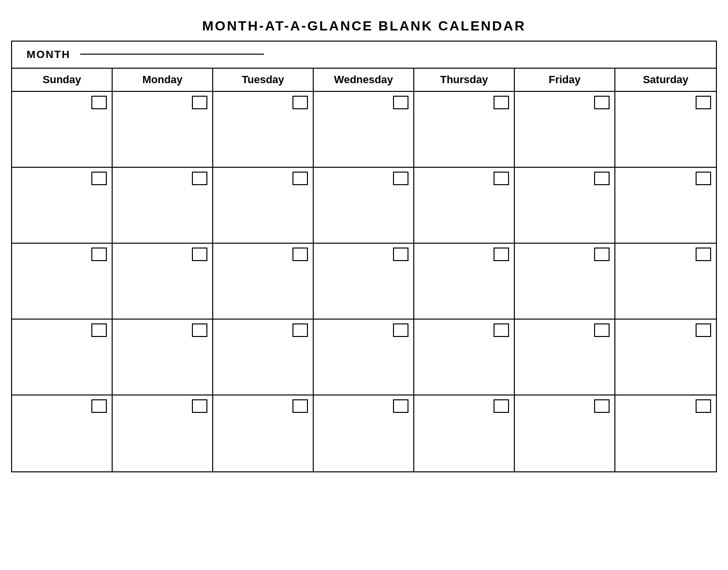  I want to click on cell-w3-fri, so click(565, 281).